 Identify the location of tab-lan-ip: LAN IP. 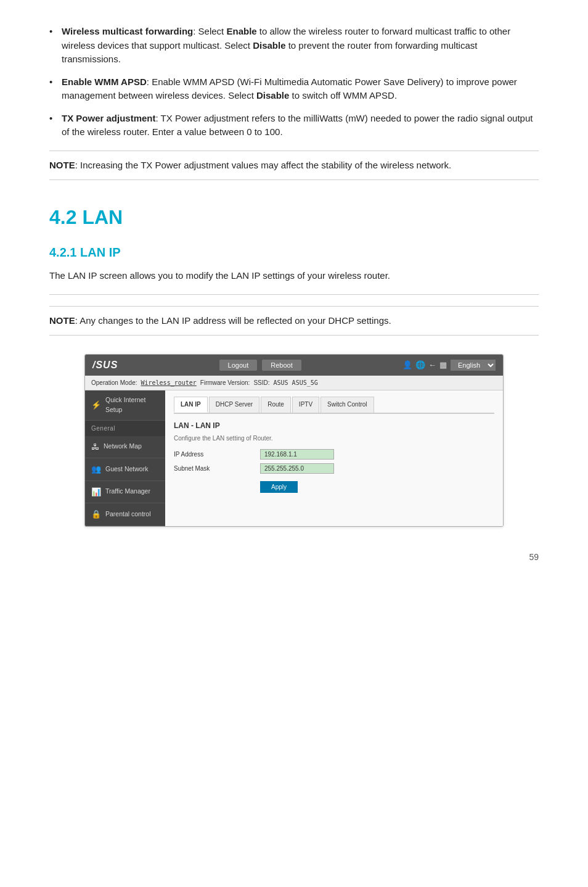
(191, 405).